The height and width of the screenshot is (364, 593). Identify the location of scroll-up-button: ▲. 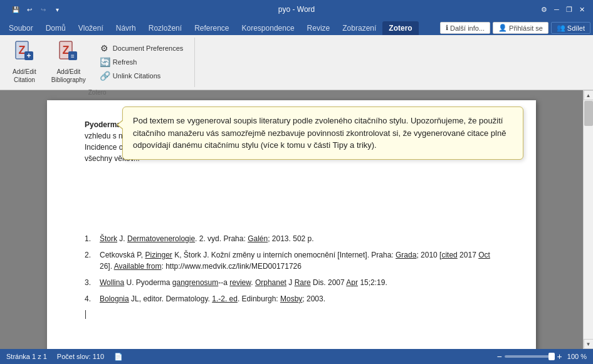
(589, 95).